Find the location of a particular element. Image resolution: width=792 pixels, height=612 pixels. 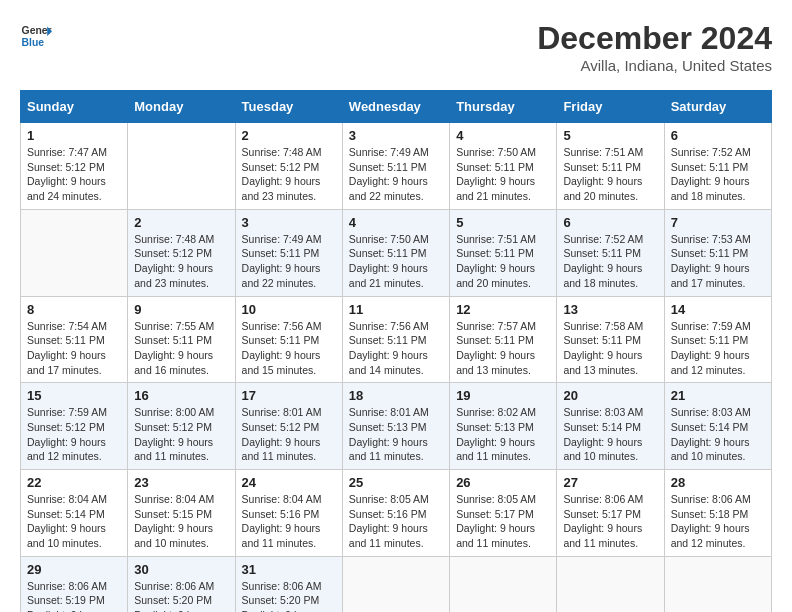

calendar-week-1: 2Sunrise: 7:48 AMSunset: 5:12 PMDaylight… is located at coordinates (396, 252).